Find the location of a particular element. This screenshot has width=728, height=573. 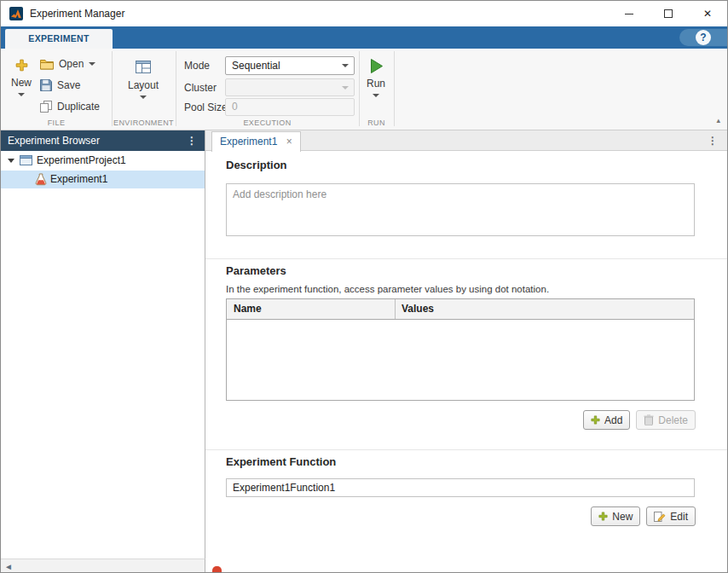

cluster-dropdown is located at coordinates (290, 87).